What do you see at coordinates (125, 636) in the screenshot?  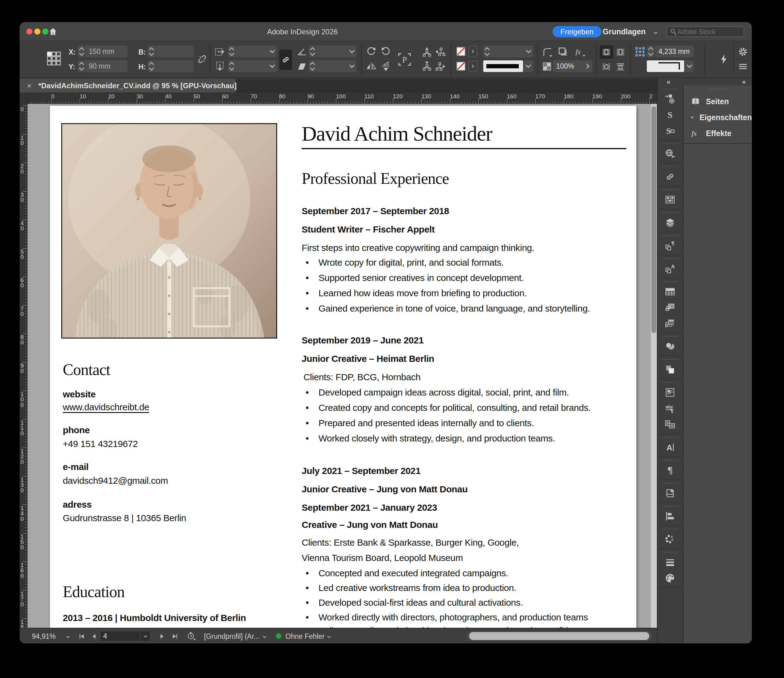 I see `page-number-field: 4` at bounding box center [125, 636].